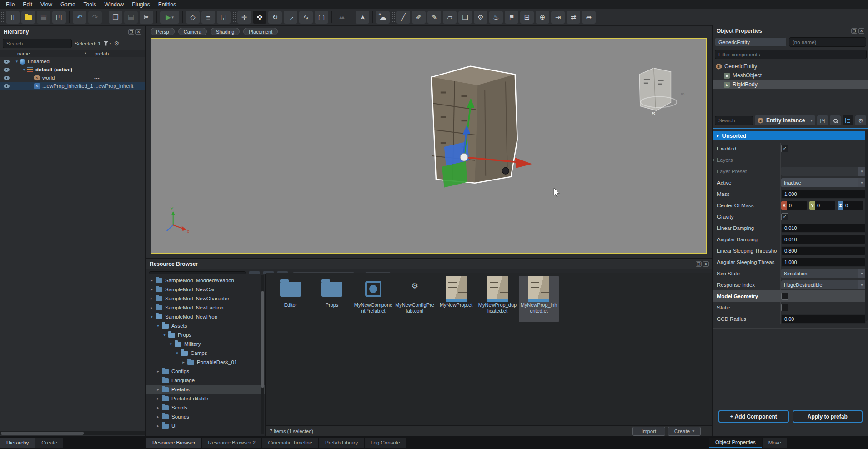 The width and height of the screenshot is (868, 449). What do you see at coordinates (823, 239) in the screenshot?
I see `angular-damping-field` at bounding box center [823, 239].